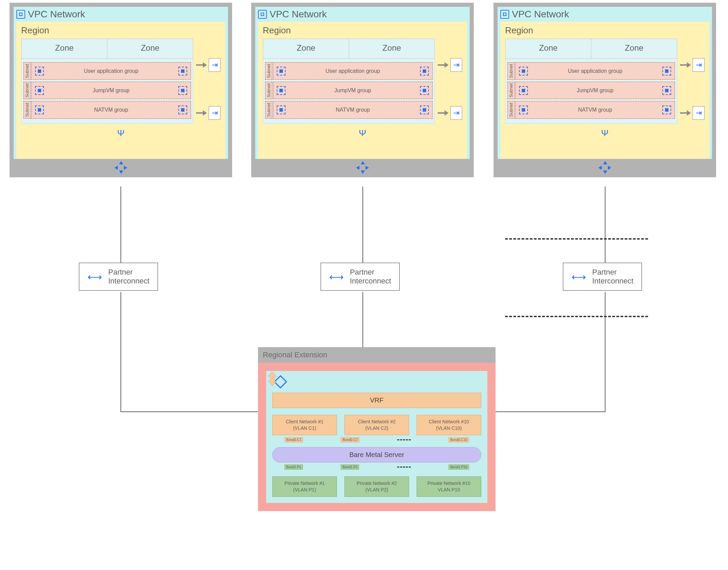 Image resolution: width=728 pixels, height=570 pixels. I want to click on priv-name: Private Network #1, so click(305, 483).